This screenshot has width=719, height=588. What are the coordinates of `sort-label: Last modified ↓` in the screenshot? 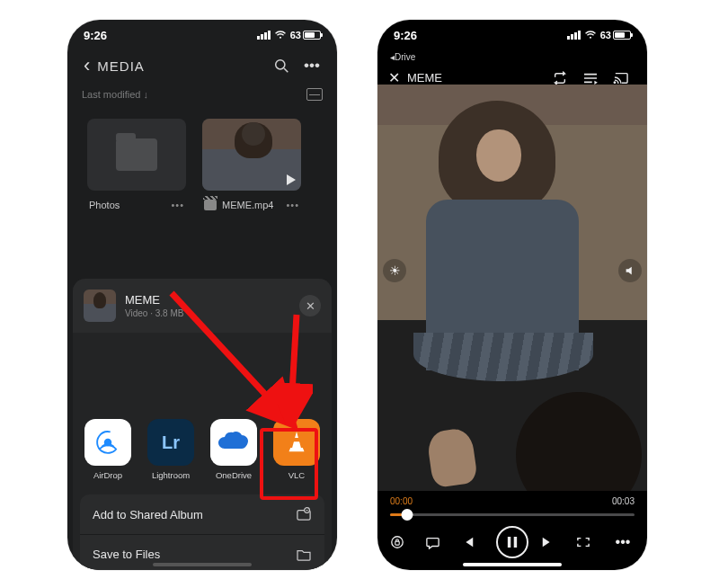 It's located at (115, 94).